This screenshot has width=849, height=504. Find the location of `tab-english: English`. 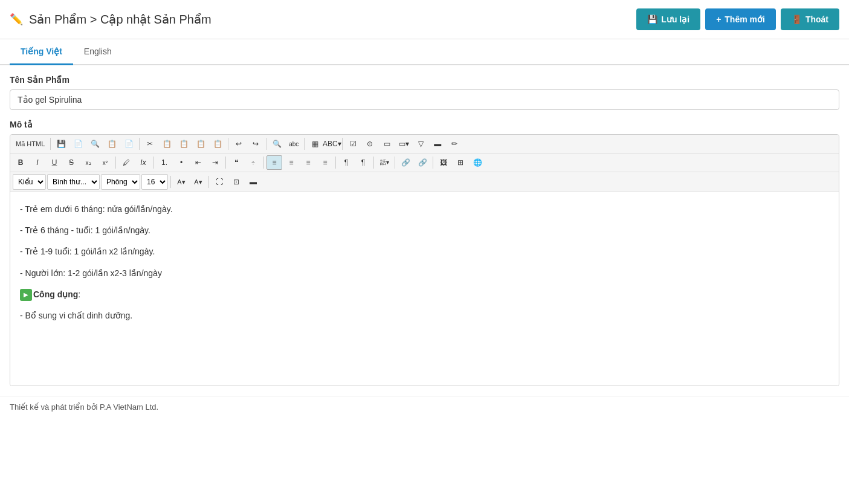

tab-english: English is located at coordinates (98, 52).